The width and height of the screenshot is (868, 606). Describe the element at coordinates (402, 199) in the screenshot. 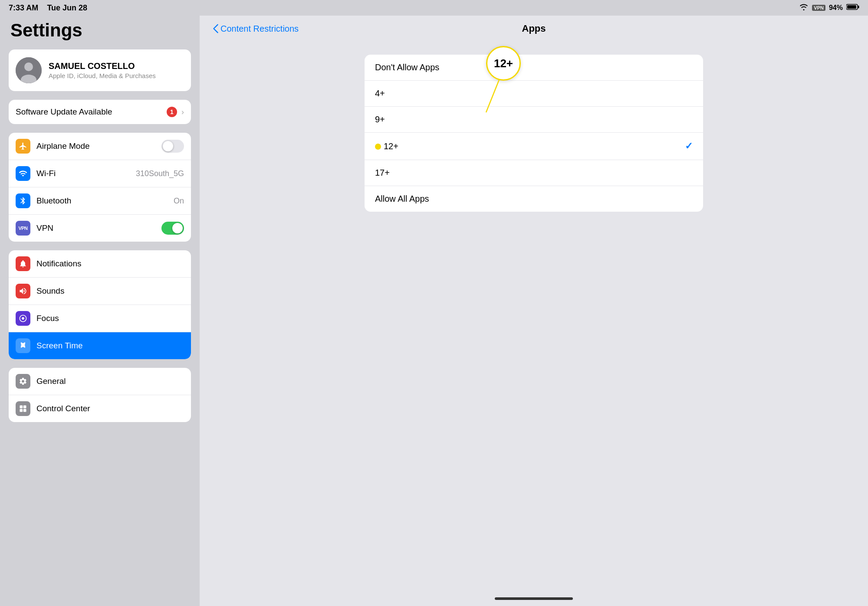

I see `option-allow-all-label: Allow All Apps` at that location.